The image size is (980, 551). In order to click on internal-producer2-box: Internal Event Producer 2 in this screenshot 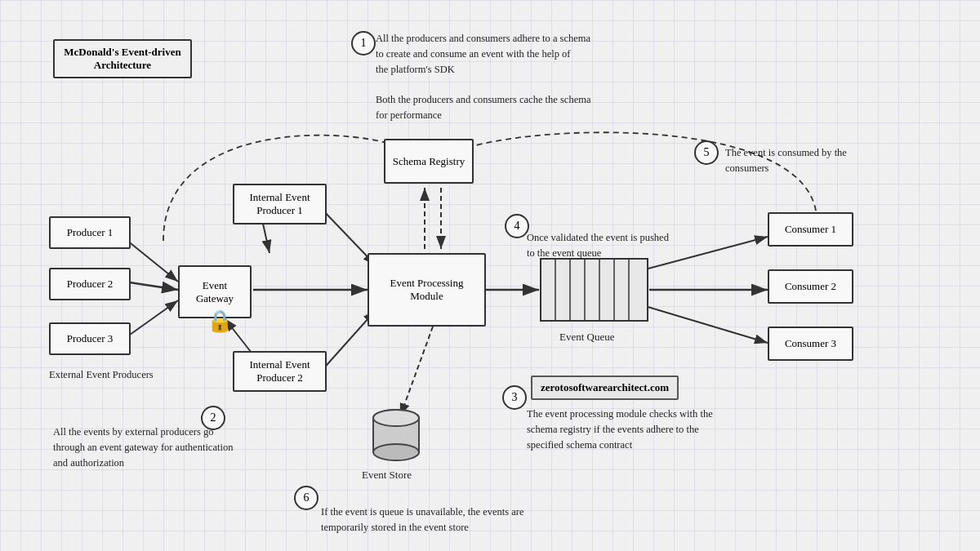, I will do `click(279, 371)`.